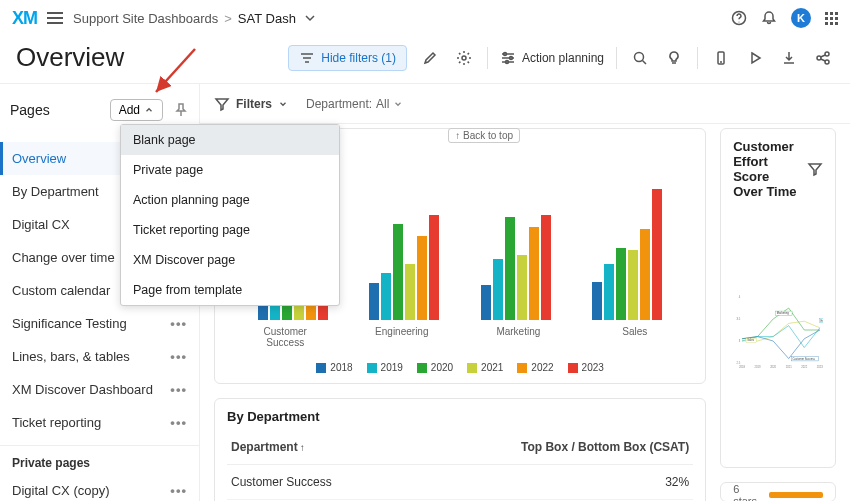  Describe the element at coordinates (789, 58) in the screenshot. I see `download-icon` at that location.